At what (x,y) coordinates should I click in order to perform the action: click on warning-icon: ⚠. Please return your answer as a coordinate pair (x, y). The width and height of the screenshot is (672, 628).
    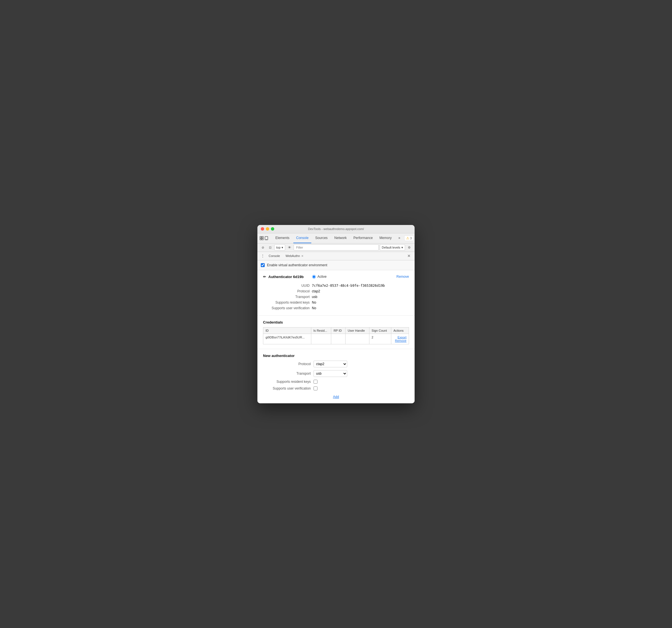
    Looking at the image, I should click on (408, 238).